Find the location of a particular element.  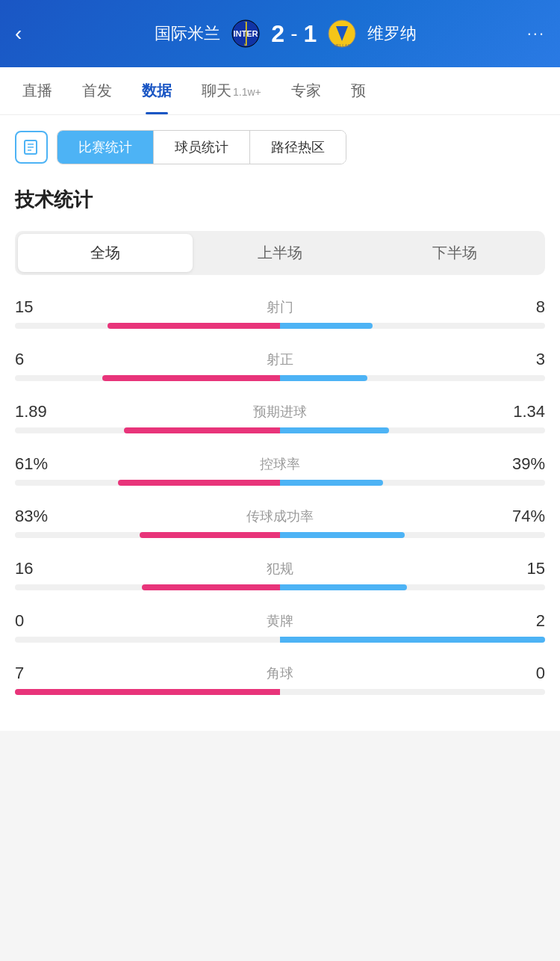

export-icon-button is located at coordinates (31, 147).